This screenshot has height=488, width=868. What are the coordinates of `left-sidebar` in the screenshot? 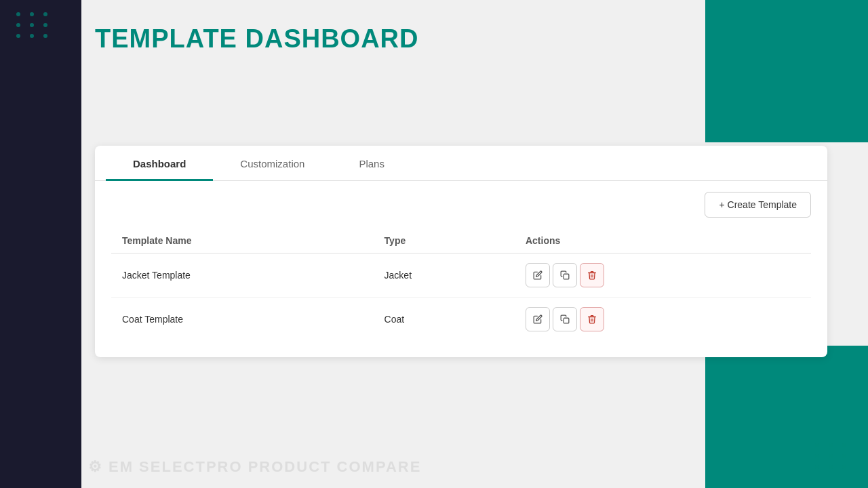 It's located at (41, 244).